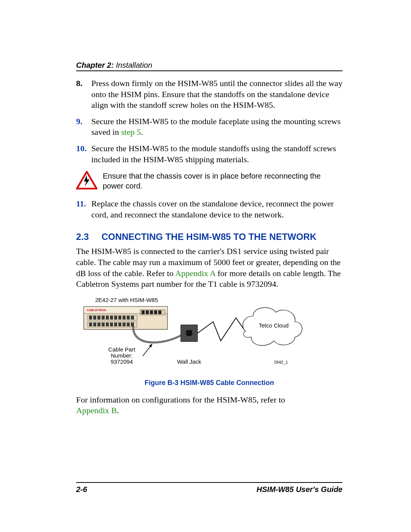 This screenshot has width=411, height=532. Describe the element at coordinates (223, 181) in the screenshot. I see `warning-text: Ensure that the chassis cover is in plac…` at that location.